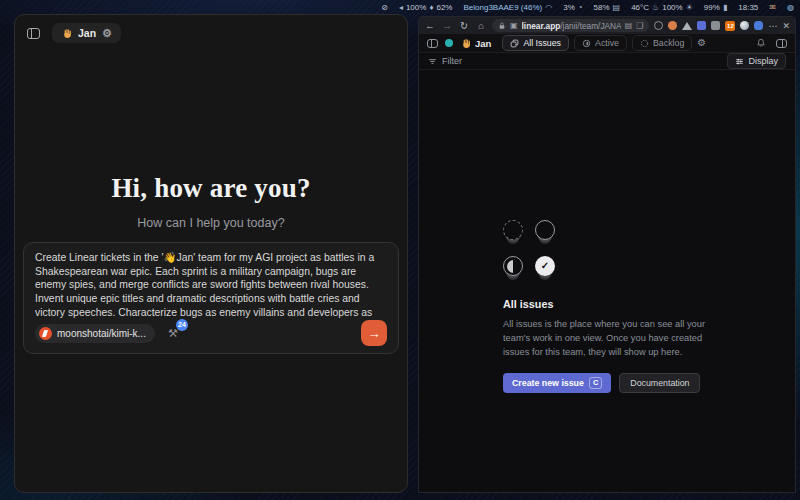 The width and height of the screenshot is (800, 500). Describe the element at coordinates (432, 62) in the screenshot. I see `filter-icon` at that location.